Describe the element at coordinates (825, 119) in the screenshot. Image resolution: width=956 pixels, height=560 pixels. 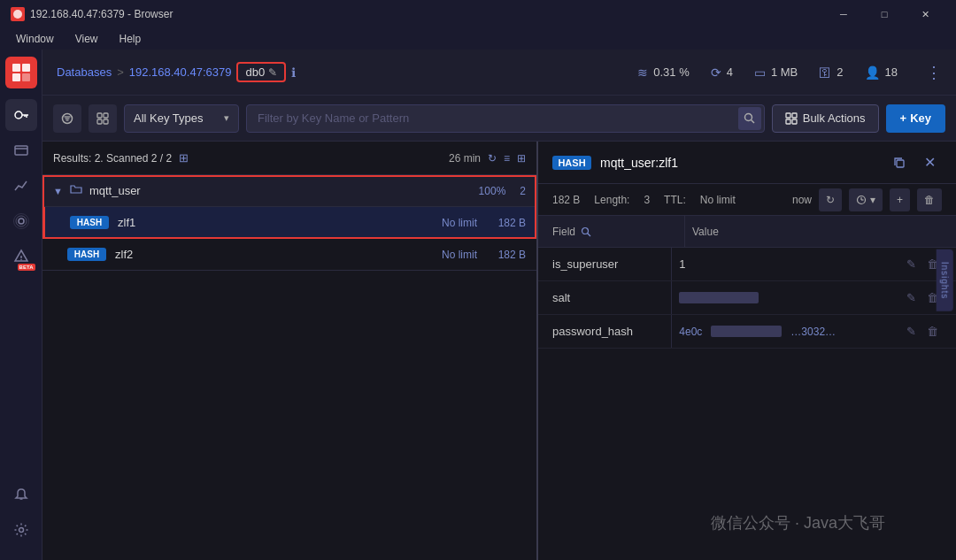
I see `bulk-actions-button: Bulk Actions` at that location.